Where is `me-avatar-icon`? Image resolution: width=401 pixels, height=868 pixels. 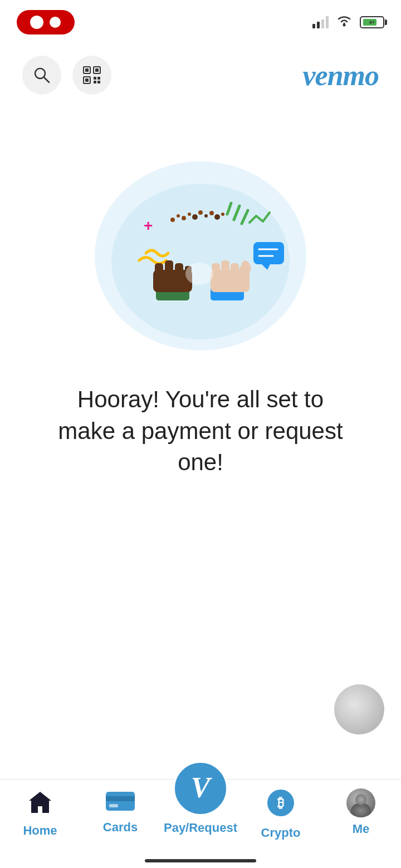 me-avatar-icon is located at coordinates (361, 803).